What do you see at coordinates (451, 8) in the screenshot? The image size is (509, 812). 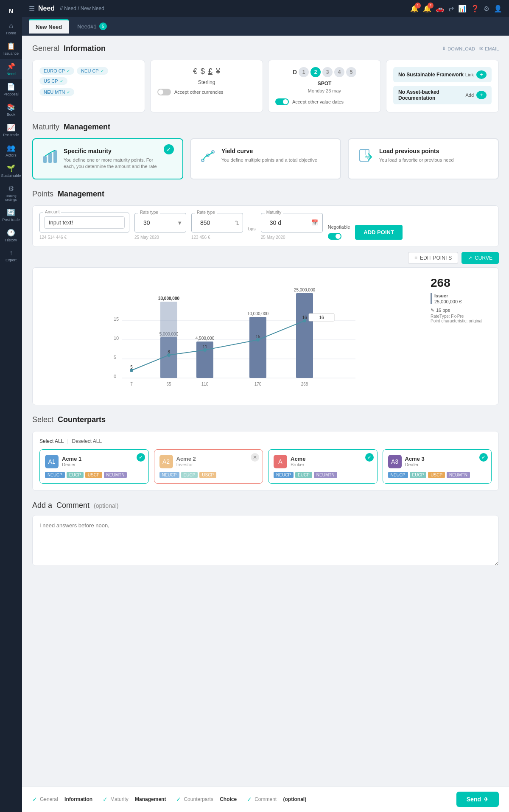 I see `transfer-icon: ⇄` at bounding box center [451, 8].